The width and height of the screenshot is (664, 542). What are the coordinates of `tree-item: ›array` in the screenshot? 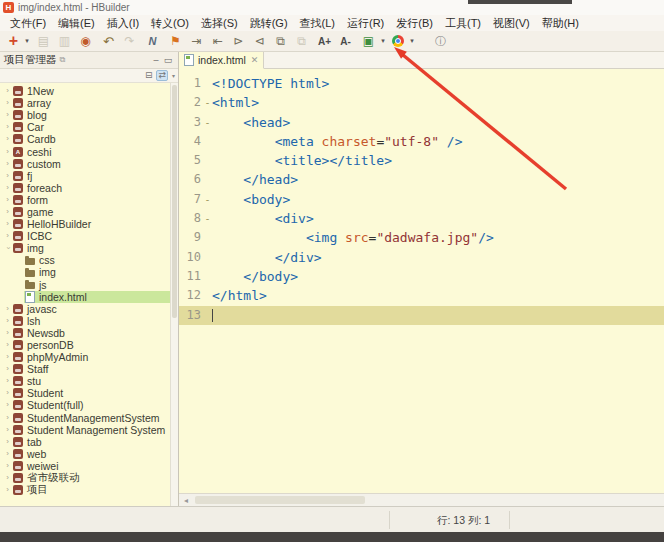 It's located at (89, 103).